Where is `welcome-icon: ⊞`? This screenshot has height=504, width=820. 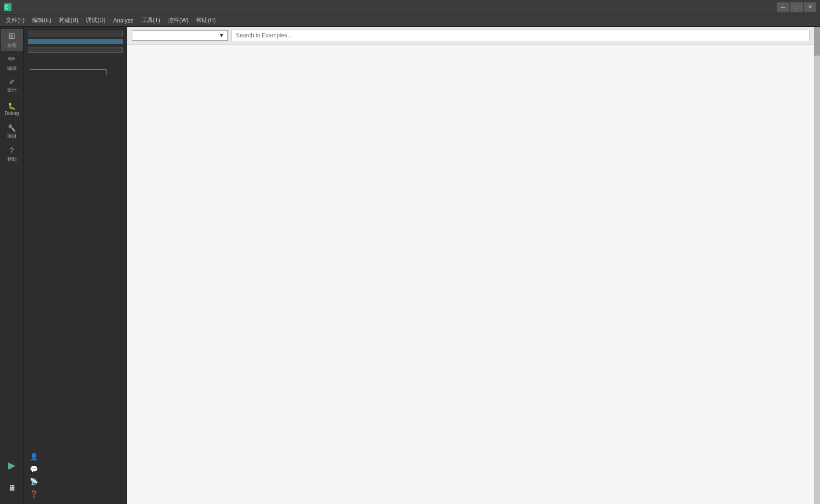
welcome-icon: ⊞ is located at coordinates (12, 36).